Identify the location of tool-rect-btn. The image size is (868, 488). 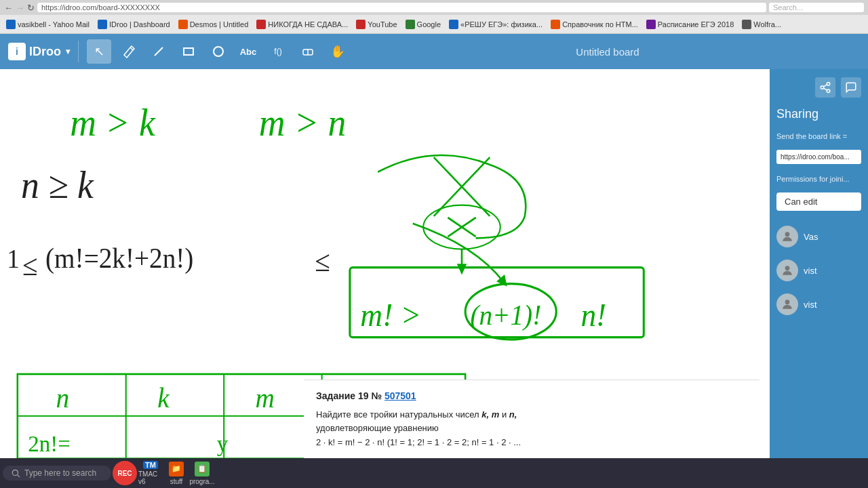
(189, 52).